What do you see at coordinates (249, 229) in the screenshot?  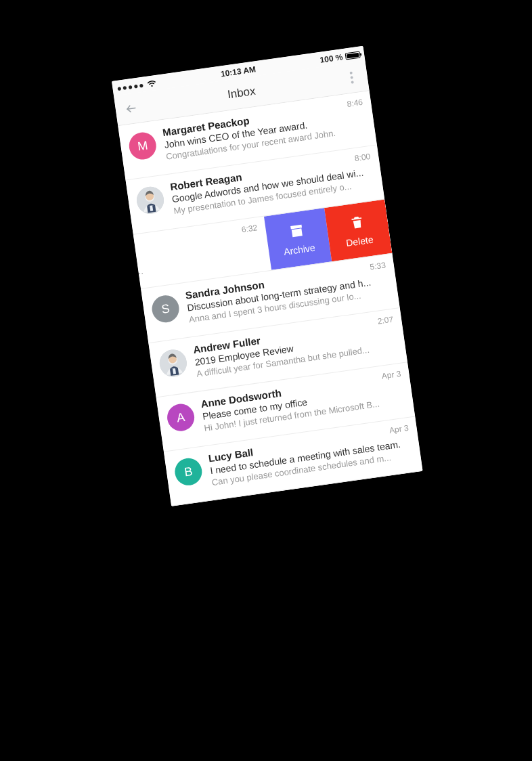 I see `message-time: 6:32` at bounding box center [249, 229].